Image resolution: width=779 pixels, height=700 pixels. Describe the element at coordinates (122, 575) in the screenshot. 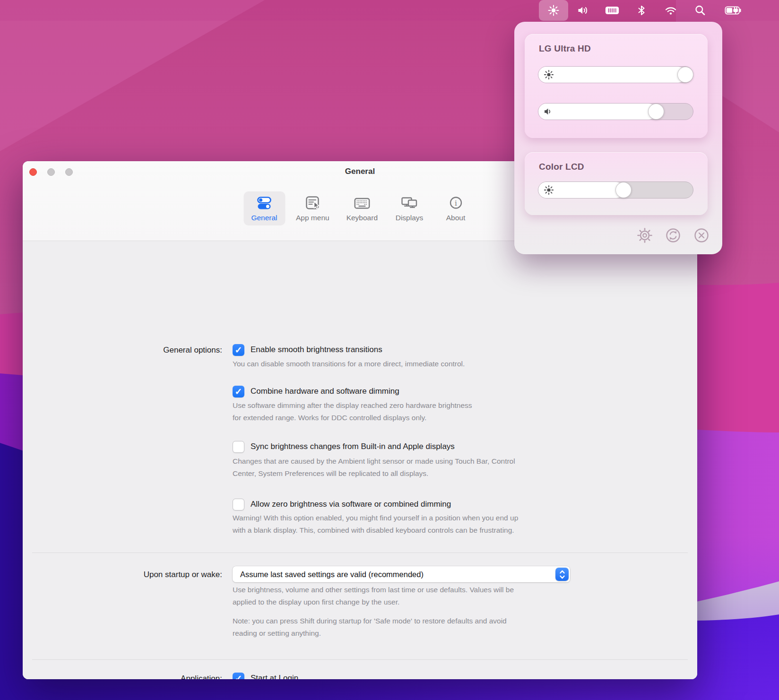

I see `section-label: Upon startup or wake:` at that location.